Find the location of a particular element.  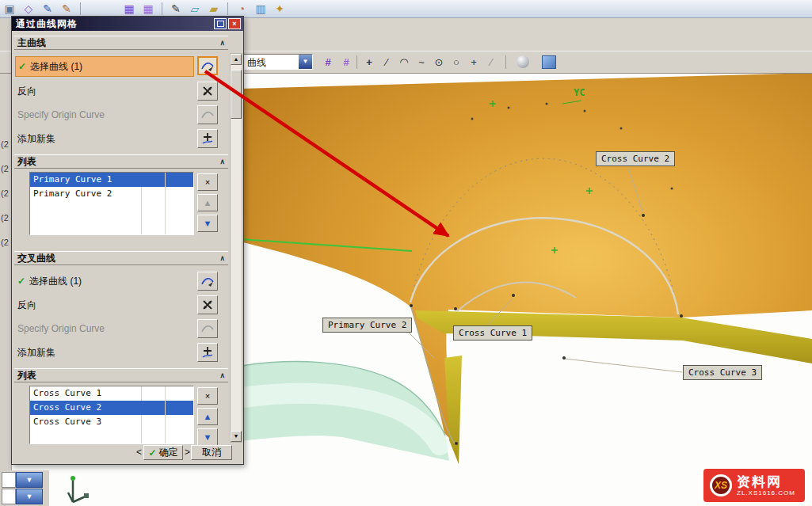

ok-label: 确定 is located at coordinates (169, 453).